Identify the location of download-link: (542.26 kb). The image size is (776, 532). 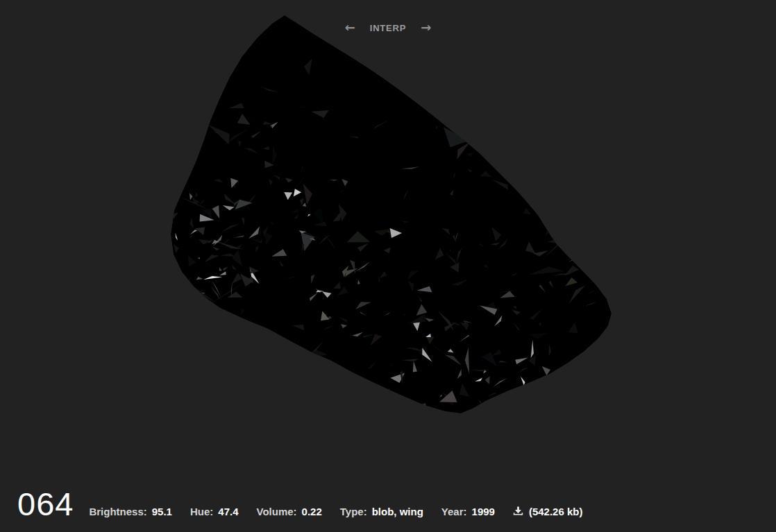
(548, 511).